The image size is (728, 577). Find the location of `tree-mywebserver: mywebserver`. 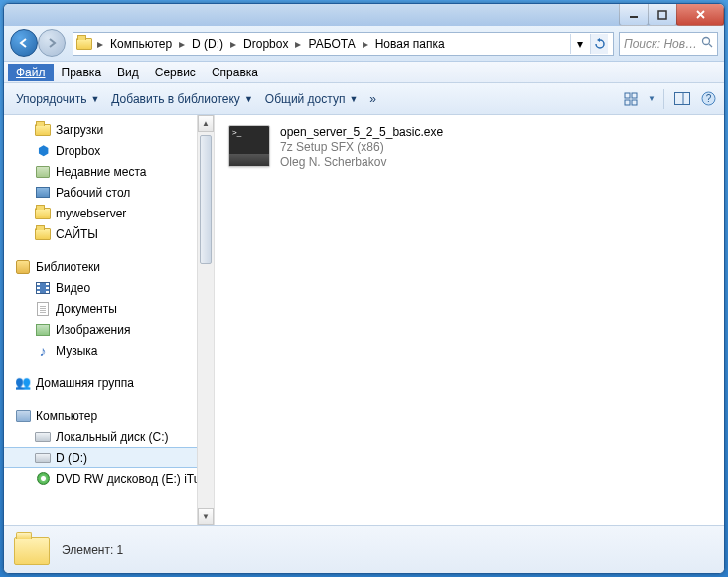

tree-mywebserver: mywebserver is located at coordinates (109, 213).